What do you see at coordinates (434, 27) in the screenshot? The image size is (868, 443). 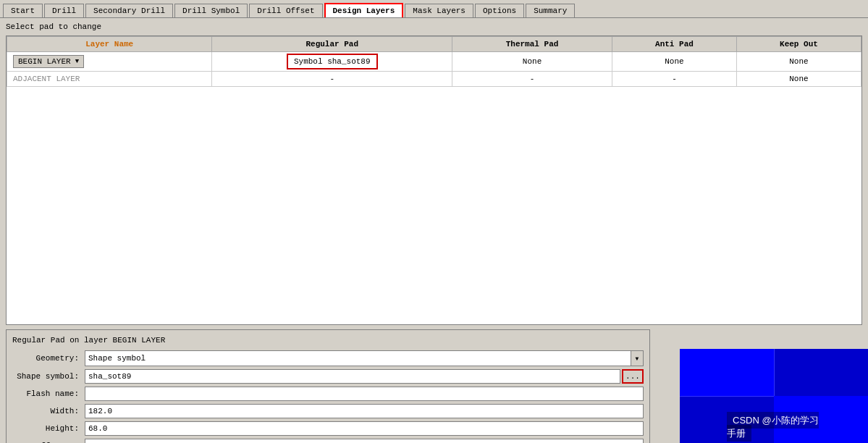 I see `select-pad-label: Select pad to change` at bounding box center [434, 27].